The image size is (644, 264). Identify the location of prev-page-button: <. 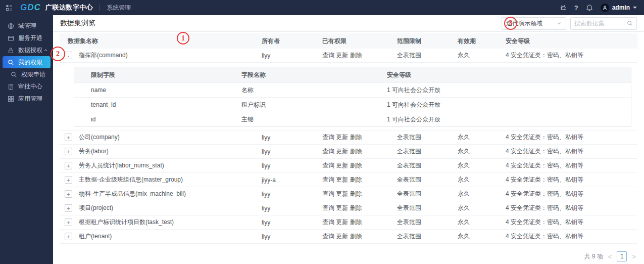
(610, 257).